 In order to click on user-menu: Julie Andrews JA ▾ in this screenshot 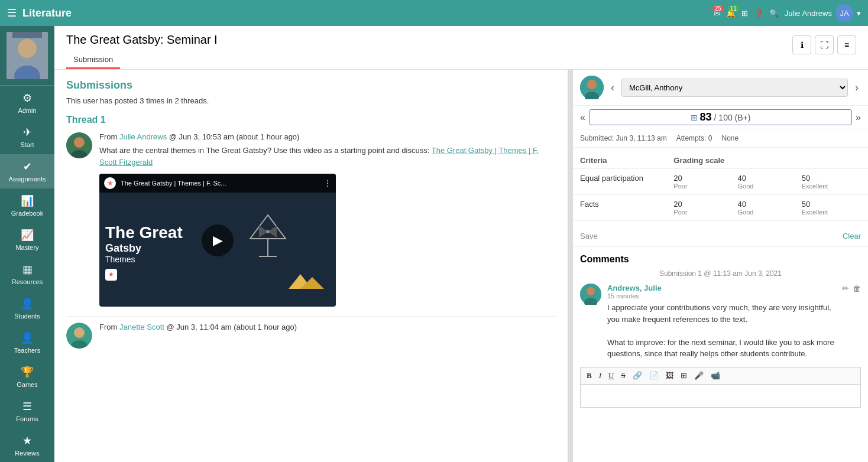, I will do `click(823, 13)`.